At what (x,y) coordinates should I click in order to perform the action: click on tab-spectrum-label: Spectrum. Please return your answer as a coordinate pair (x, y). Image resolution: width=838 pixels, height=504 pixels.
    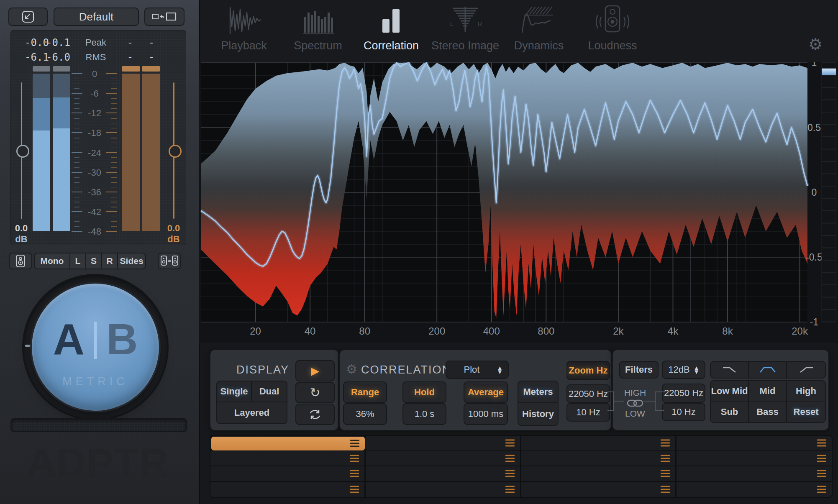
    Looking at the image, I should click on (318, 46).